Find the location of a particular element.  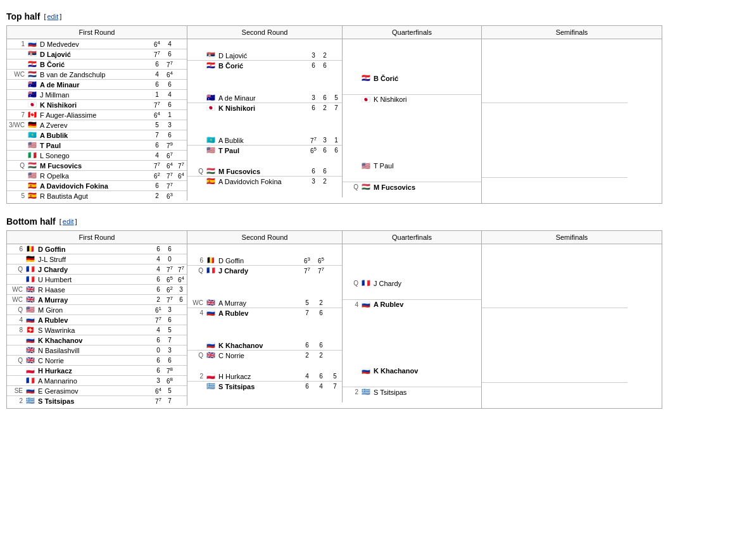

table-row: Q🇫🇷J Chardy47777 is located at coordinates (97, 270).